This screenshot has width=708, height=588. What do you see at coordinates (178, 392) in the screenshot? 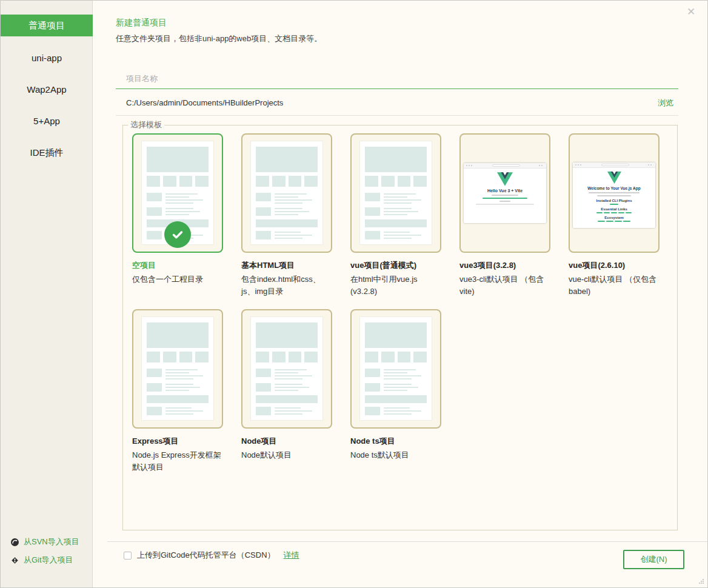
I see `template-card-express: Express项目 Node.js Express开发框架默认项目` at bounding box center [178, 392].